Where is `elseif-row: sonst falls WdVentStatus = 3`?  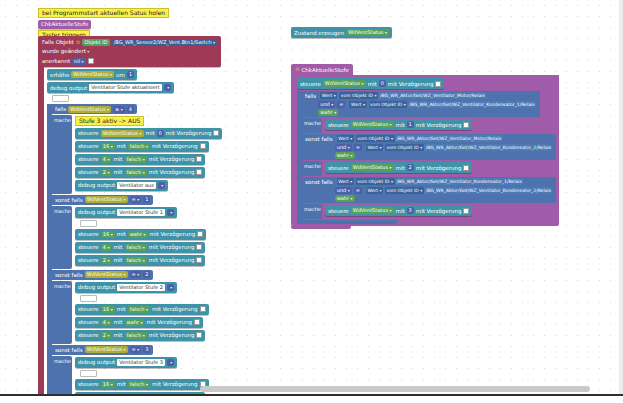 elseif-row: sonst falls WdVentStatus = 3 is located at coordinates (102, 350).